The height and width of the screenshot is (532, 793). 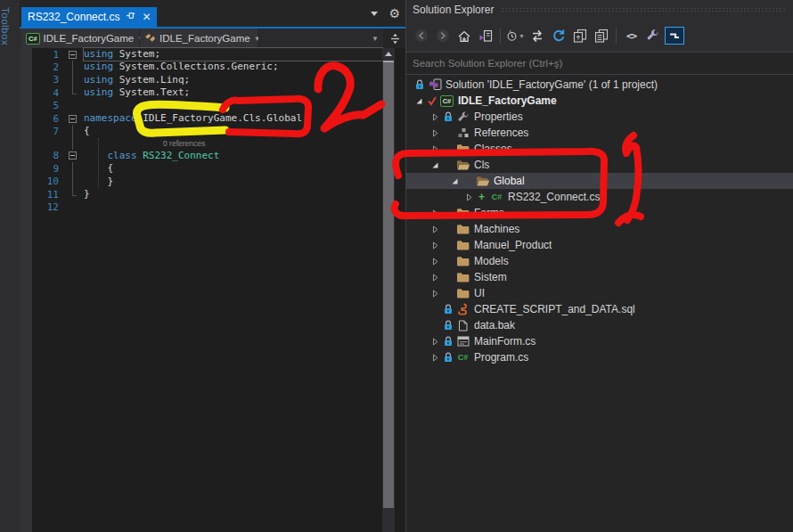 I want to click on nav-forward-icon, so click(x=442, y=36).